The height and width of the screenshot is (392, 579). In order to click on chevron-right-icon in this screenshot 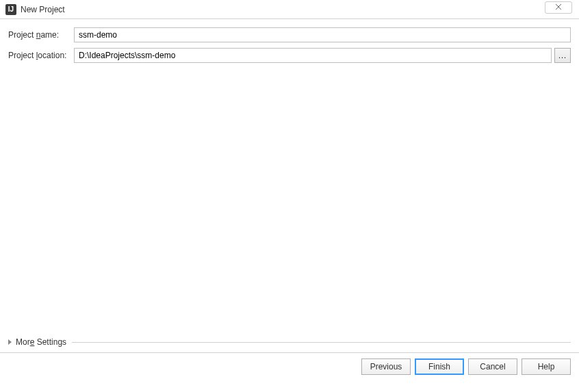, I will do `click(10, 342)`.